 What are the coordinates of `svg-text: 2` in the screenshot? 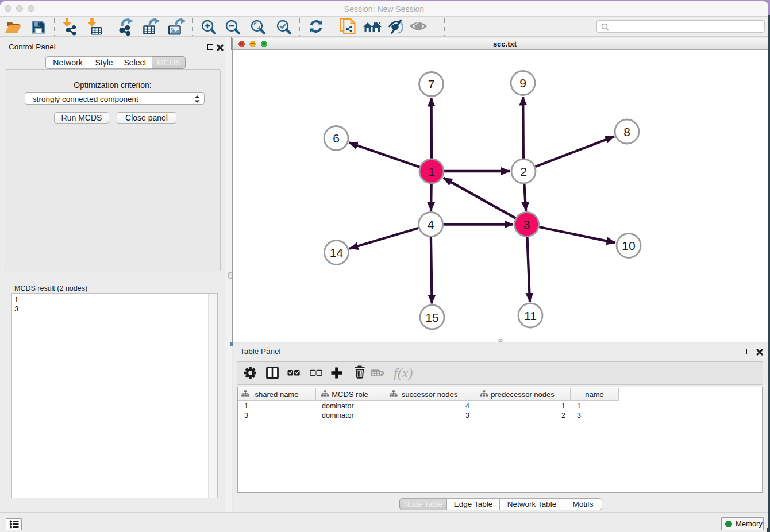 It's located at (523, 171).